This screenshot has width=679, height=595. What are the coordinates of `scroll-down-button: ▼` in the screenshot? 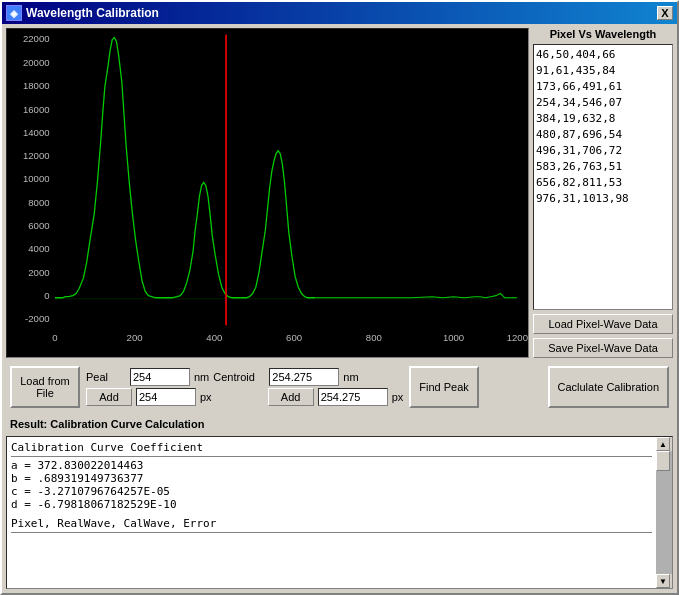 It's located at (663, 581).